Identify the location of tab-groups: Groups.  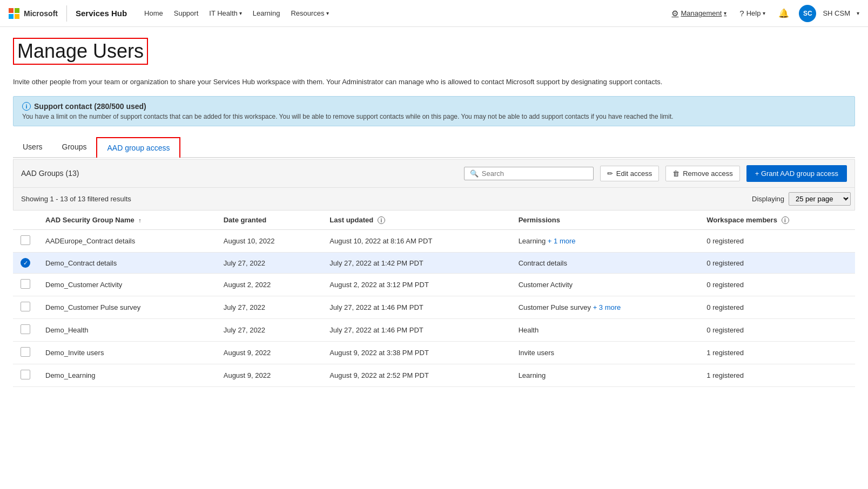
(75, 148).